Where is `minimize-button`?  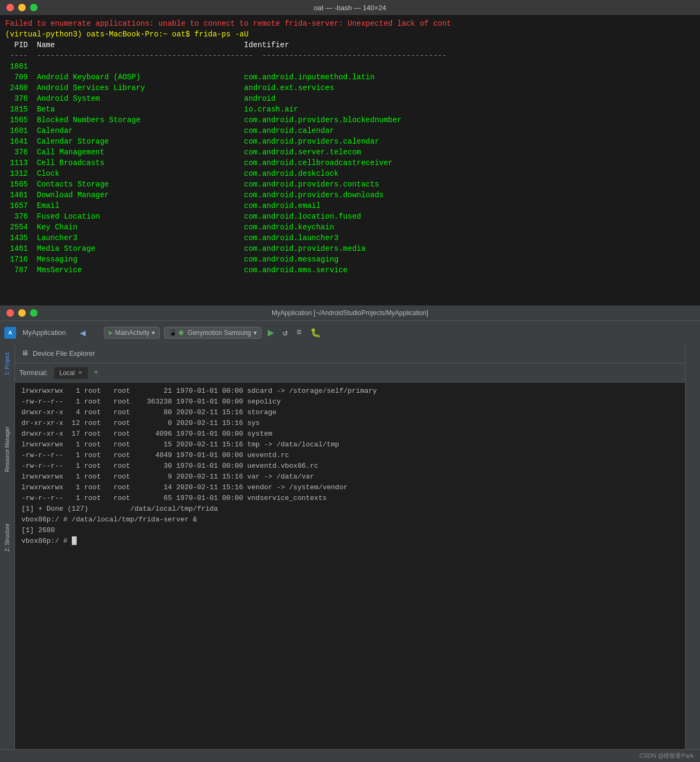 minimize-button is located at coordinates (22, 8).